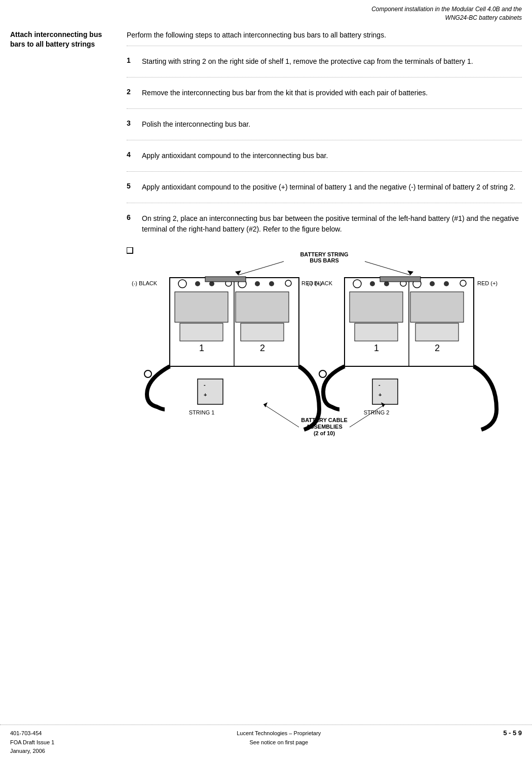  I want to click on svg-text: BATTERY CABLE, so click(324, 420).